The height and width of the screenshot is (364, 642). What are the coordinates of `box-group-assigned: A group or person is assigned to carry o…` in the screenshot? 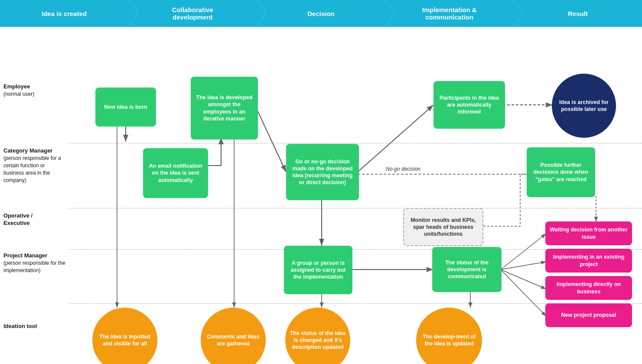 It's located at (318, 270).